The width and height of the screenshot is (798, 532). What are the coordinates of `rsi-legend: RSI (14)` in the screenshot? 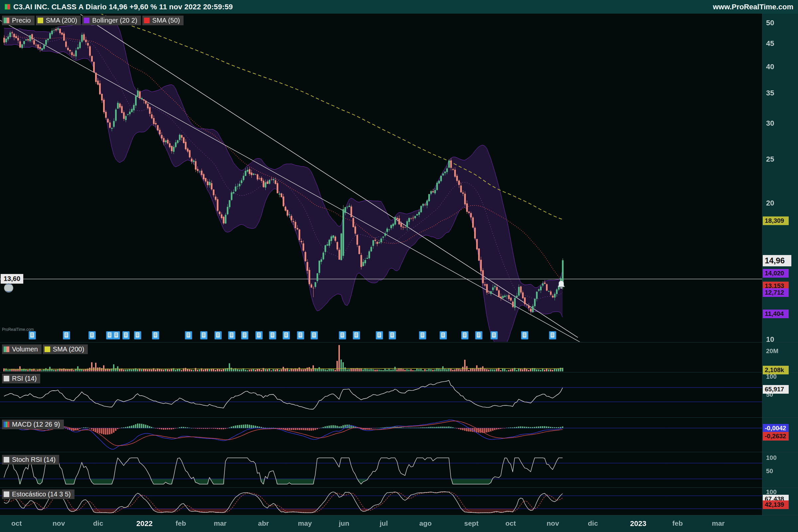 It's located at (21, 379).